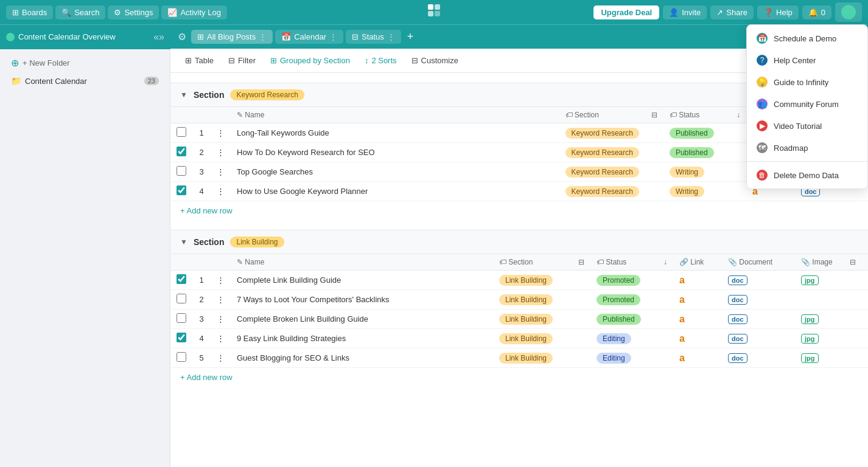  I want to click on link-image-col-icon: 📎, so click(806, 262).